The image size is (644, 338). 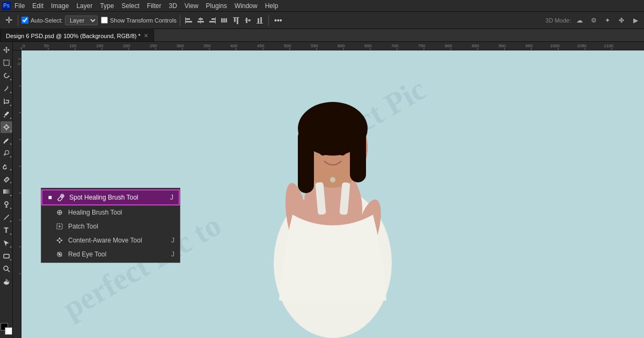 I want to click on type-tool: T ▸, so click(x=6, y=230).